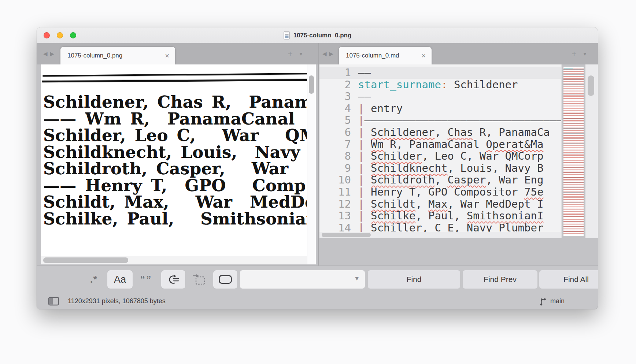  I want to click on line-number: 7, so click(335, 144).